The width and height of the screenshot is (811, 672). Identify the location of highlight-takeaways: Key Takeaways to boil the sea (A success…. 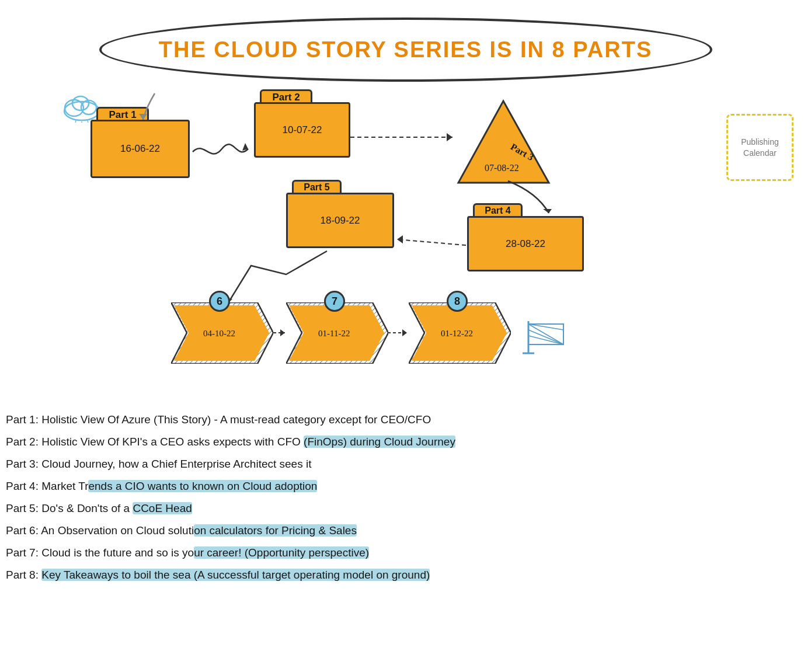
(236, 574).